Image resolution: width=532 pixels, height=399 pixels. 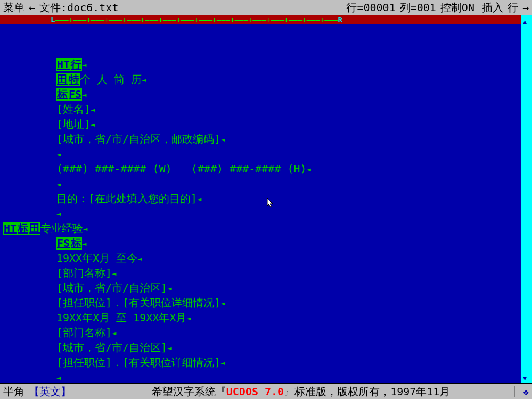 What do you see at coordinates (196, 20) in the screenshot?
I see `ruler-pattern: ———+———+———+———+———+———+———+———+———+———+…` at bounding box center [196, 20].